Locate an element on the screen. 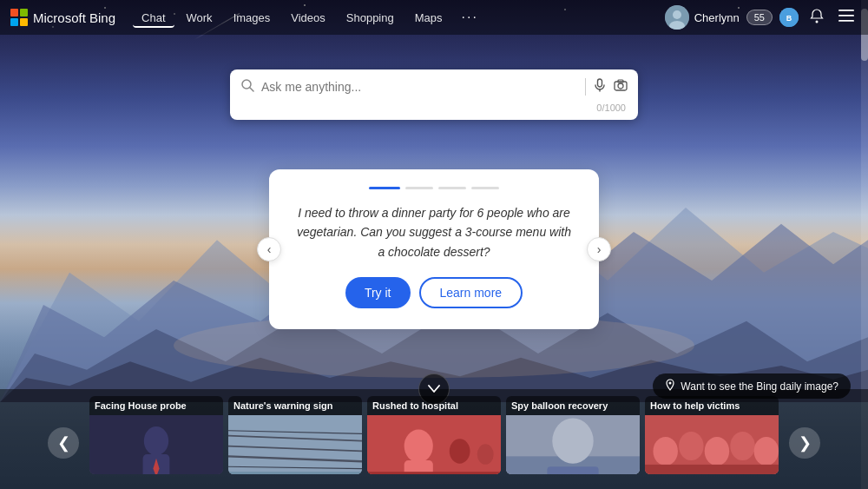 Image resolution: width=868 pixels, height=489 pixels. news-prev-button: ❮ is located at coordinates (63, 443).